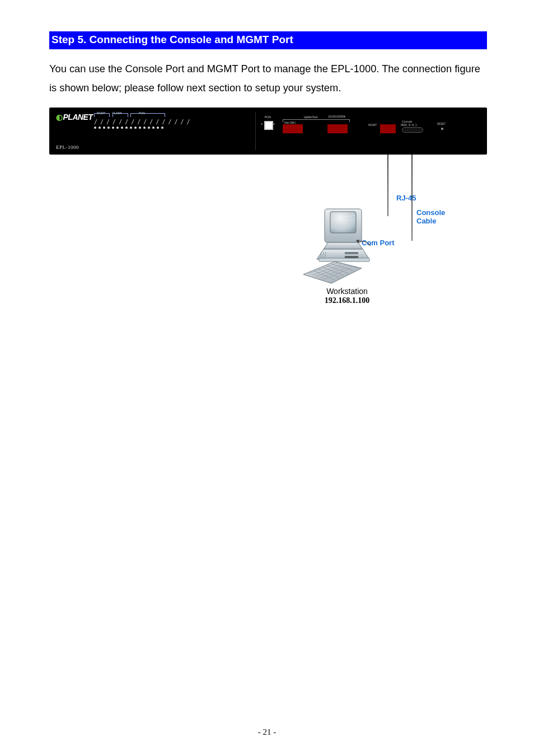 The height and width of the screenshot is (756, 534). Describe the element at coordinates (347, 296) in the screenshot. I see `workstation-caption: Workstation 192.168.1.100` at that location.